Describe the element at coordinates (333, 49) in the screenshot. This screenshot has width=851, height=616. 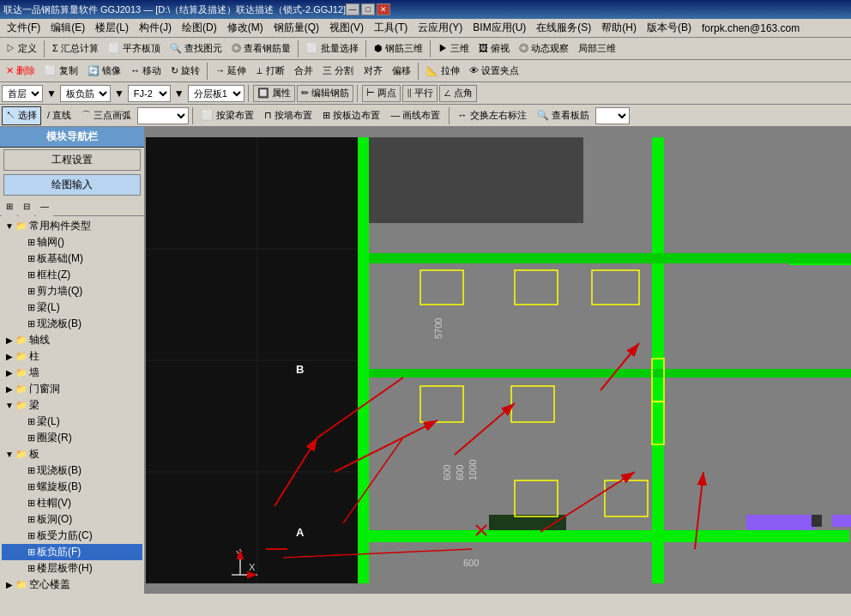
I see `batch-select-button: ⬜ 批量选择` at that location.